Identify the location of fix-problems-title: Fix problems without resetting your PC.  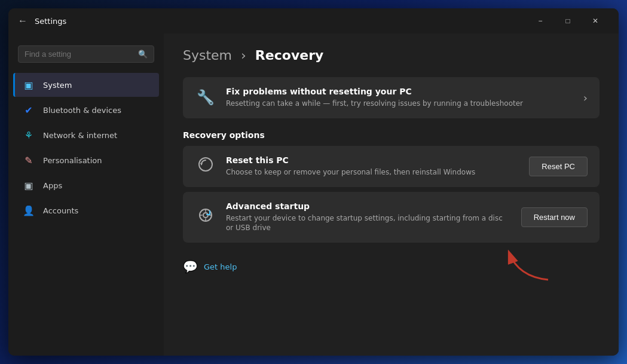
(400, 91).